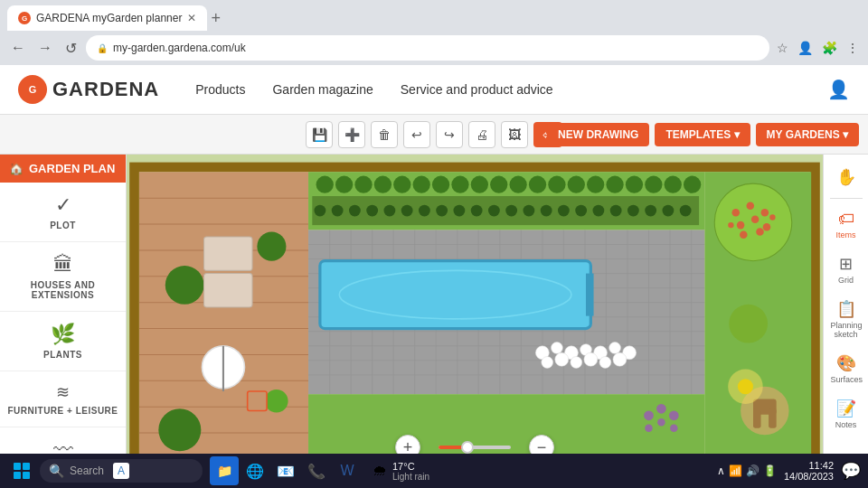  I want to click on time-display: 11:42, so click(808, 465).